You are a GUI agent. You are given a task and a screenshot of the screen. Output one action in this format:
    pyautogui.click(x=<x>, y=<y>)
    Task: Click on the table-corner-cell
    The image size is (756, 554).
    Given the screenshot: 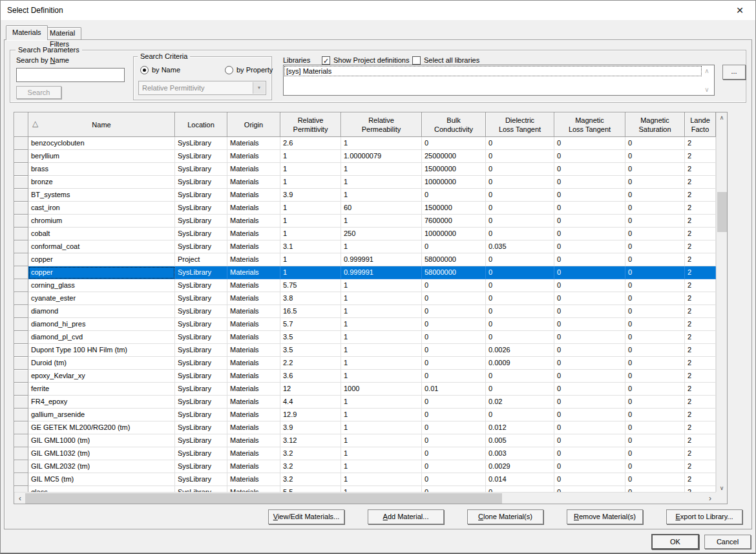 What is the action you would take?
    pyautogui.click(x=21, y=125)
    